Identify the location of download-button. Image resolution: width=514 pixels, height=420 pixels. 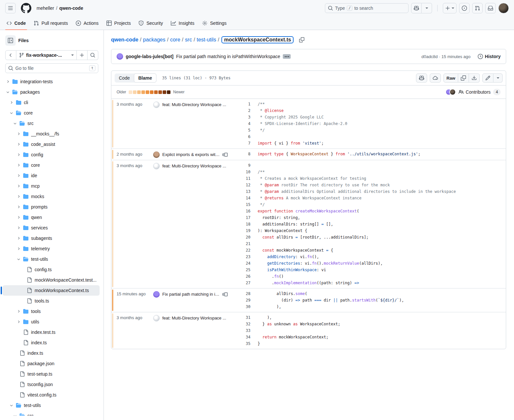
(474, 78).